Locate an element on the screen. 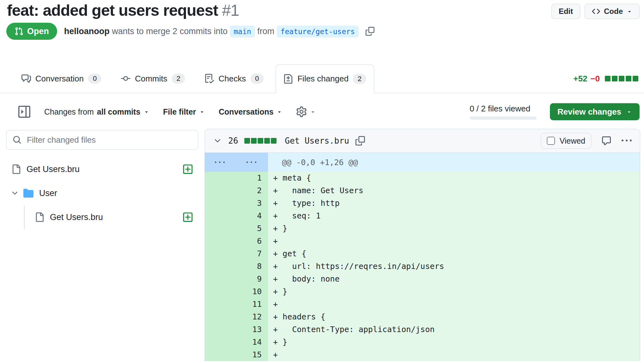 This screenshot has height=363, width=644. line-code: + name: Get Users is located at coordinates (454, 191).